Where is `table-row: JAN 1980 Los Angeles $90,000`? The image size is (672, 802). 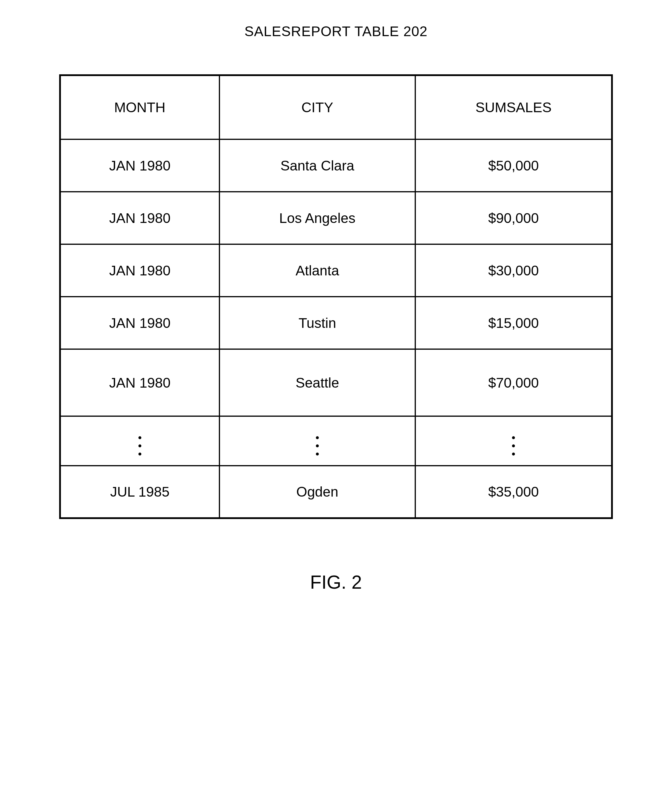 table-row: JAN 1980 Los Angeles $90,000 is located at coordinates (336, 218).